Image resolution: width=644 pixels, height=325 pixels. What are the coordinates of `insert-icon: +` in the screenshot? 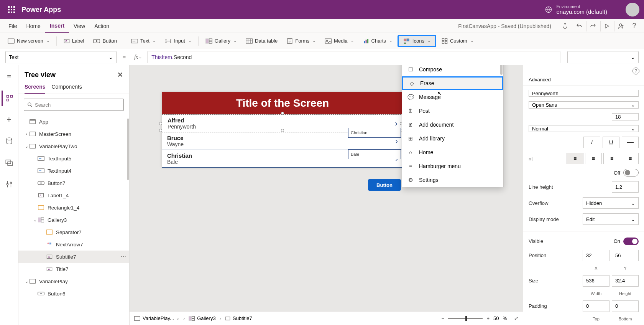 It's located at (9, 120).